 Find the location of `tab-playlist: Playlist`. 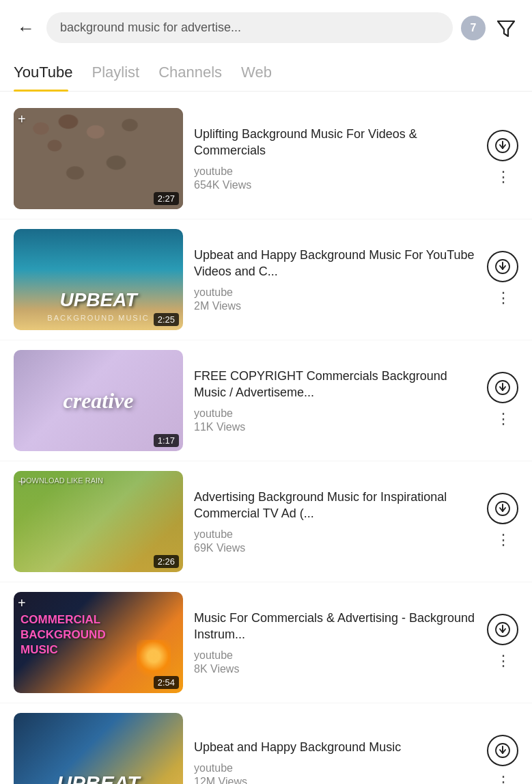

tab-playlist: Playlist is located at coordinates (125, 72).